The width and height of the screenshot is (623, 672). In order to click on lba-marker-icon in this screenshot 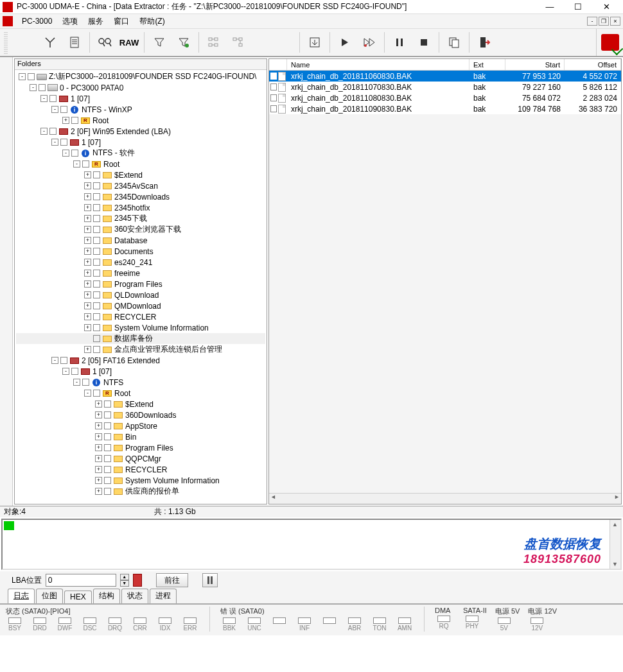, I will do `click(137, 580)`.